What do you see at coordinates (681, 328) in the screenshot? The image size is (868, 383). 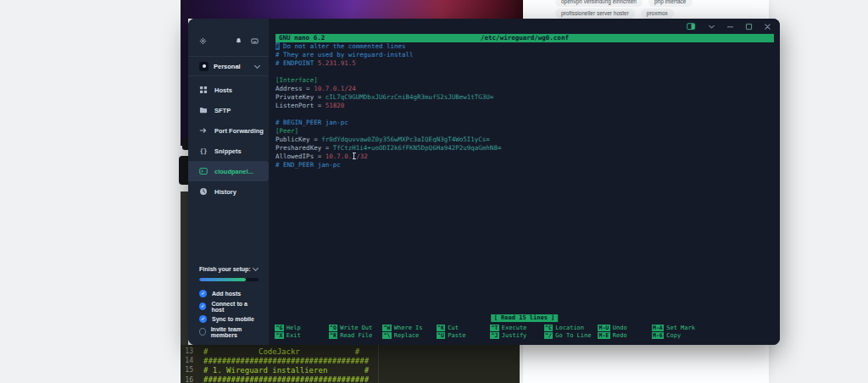 I see `shortcut-label: Set Mark` at bounding box center [681, 328].